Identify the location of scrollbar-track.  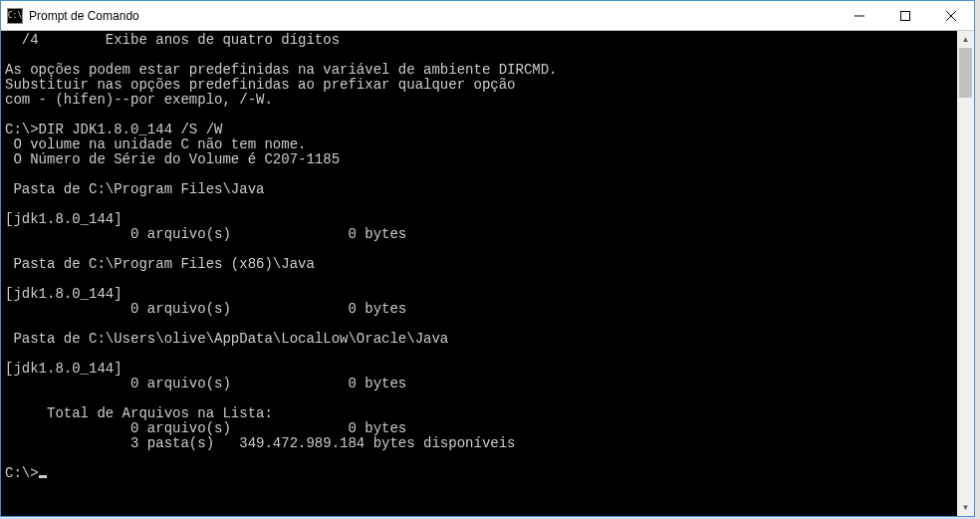
(966, 273).